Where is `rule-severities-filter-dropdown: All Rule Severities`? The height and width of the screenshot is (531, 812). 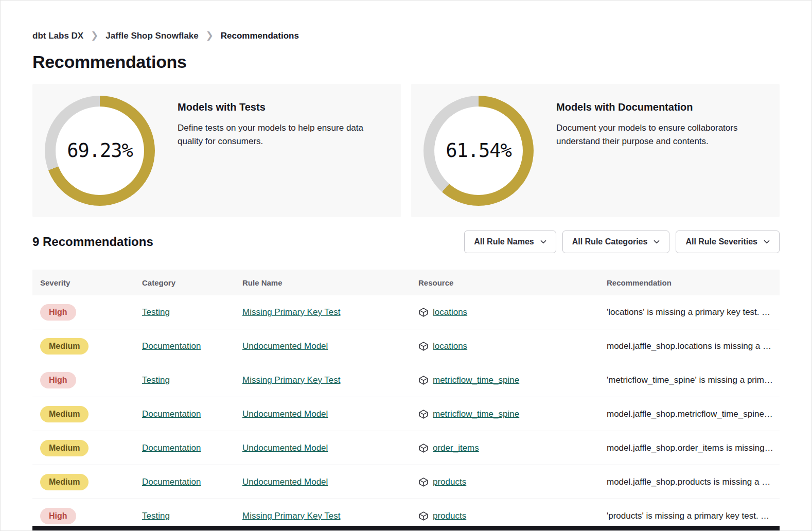
rule-severities-filter-dropdown: All Rule Severities is located at coordinates (728, 242).